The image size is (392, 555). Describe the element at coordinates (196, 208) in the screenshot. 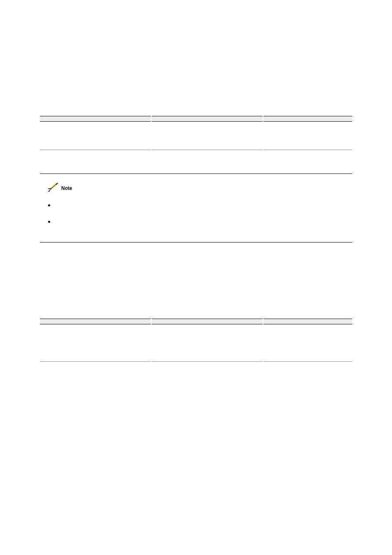

I see `note-box: Note` at that location.